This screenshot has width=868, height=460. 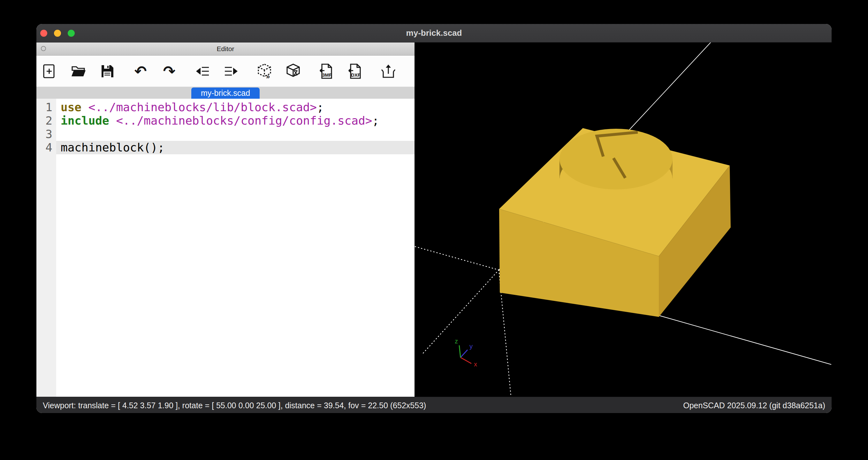 I want to click on window-title: my-brick.scad, so click(x=434, y=33).